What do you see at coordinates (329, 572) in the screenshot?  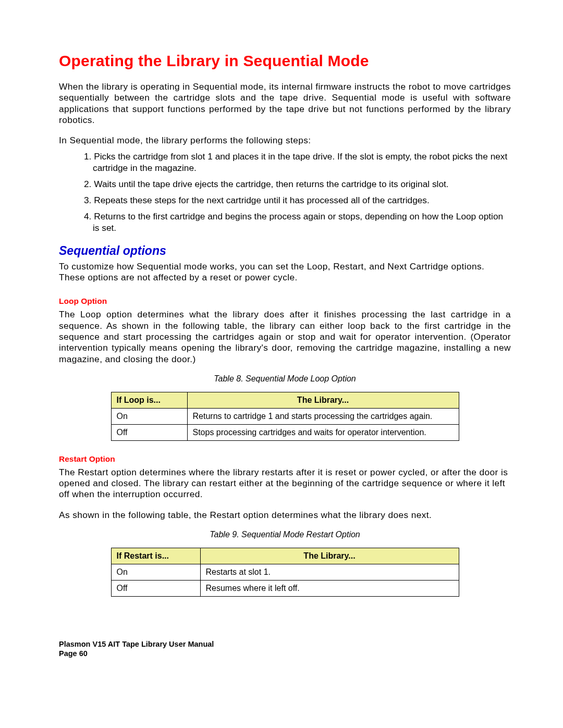 I see `table-cell: Restarts at slot 1.` at bounding box center [329, 572].